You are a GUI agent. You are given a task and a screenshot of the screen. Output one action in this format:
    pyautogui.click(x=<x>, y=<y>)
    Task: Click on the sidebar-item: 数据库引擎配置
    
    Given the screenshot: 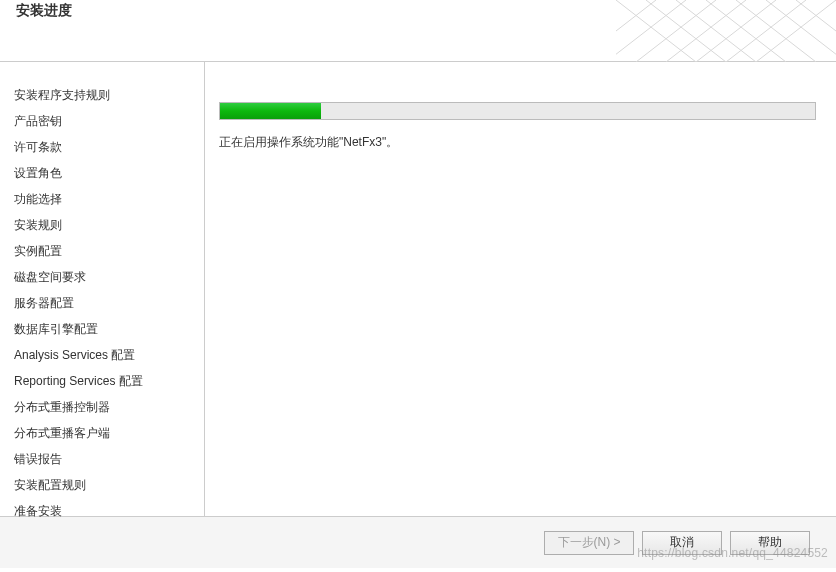 What is the action you would take?
    pyautogui.click(x=109, y=329)
    